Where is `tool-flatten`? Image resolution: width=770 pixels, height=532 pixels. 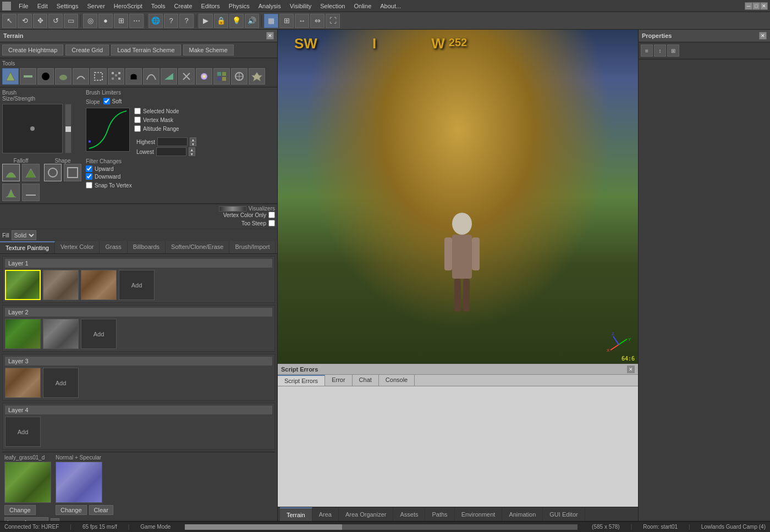
tool-flatten is located at coordinates (28, 76).